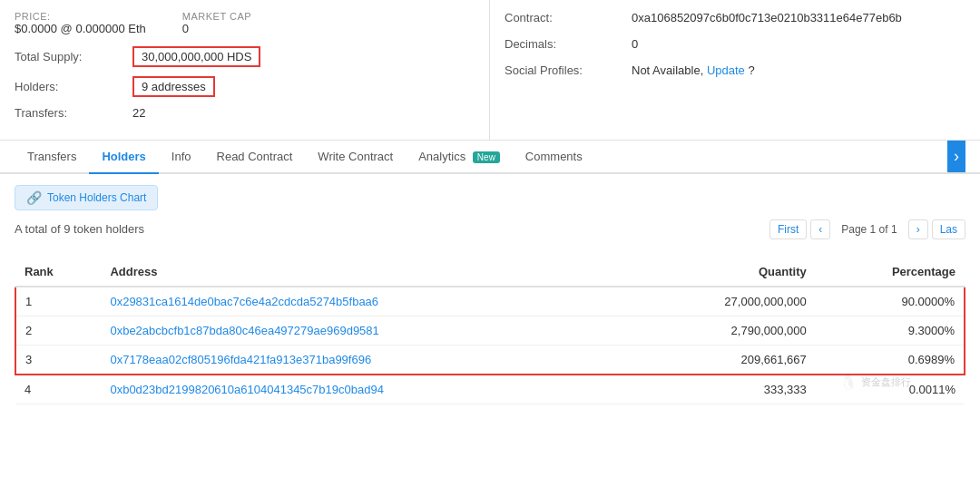  What do you see at coordinates (726, 71) in the screenshot?
I see `update-link: Update` at bounding box center [726, 71].